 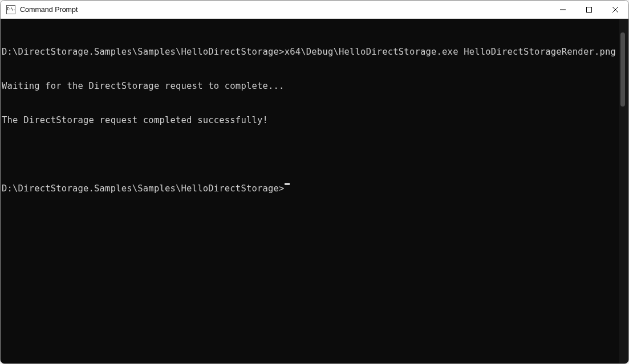 I want to click on terminal-prompt: D:\DirectStorage.Samples\Samples\HelloDi…, so click(x=143, y=189).